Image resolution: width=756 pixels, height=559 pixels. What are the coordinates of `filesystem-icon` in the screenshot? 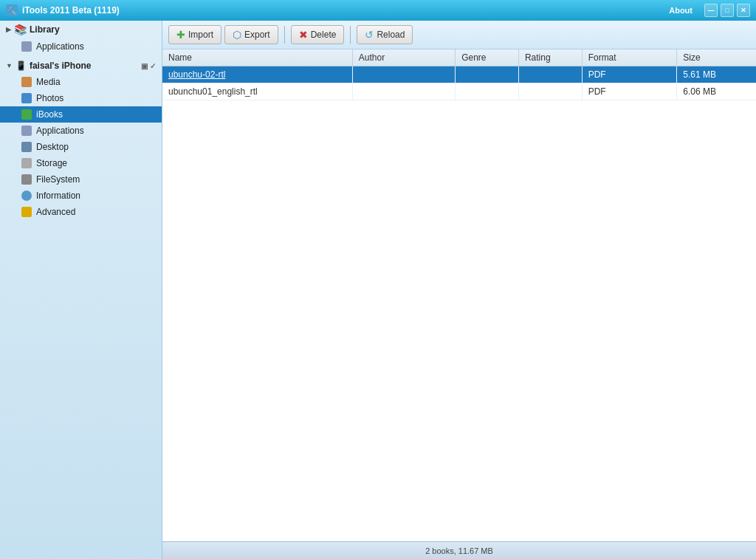 It's located at (27, 179).